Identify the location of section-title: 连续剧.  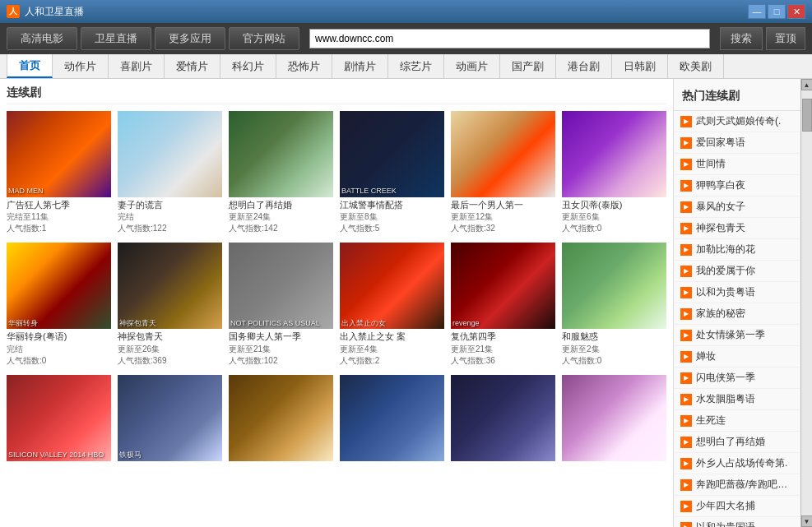
(336, 95).